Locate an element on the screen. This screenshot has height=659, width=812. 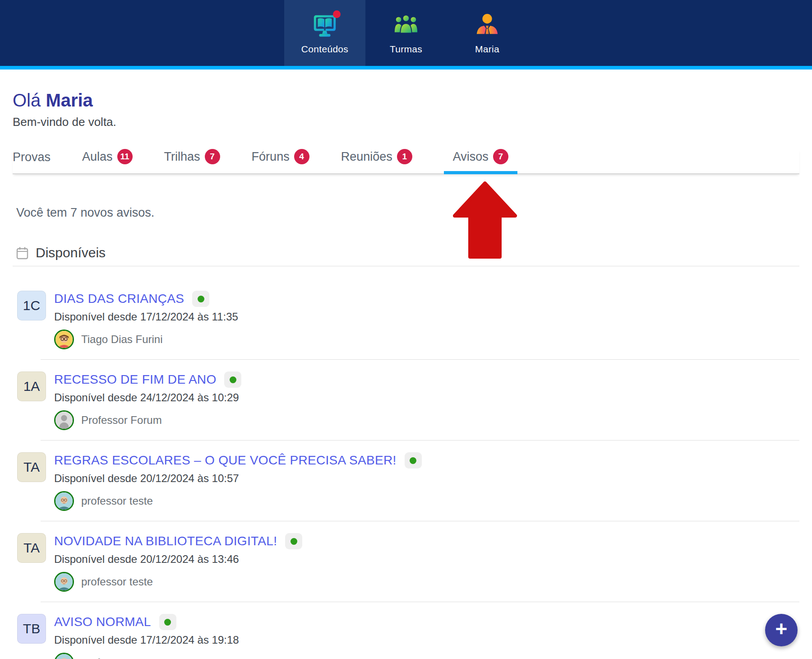
aviso-title-link: REGRAS ESCOLARES – O QUE VOCÊ PRECISA SA… is located at coordinates (226, 460).